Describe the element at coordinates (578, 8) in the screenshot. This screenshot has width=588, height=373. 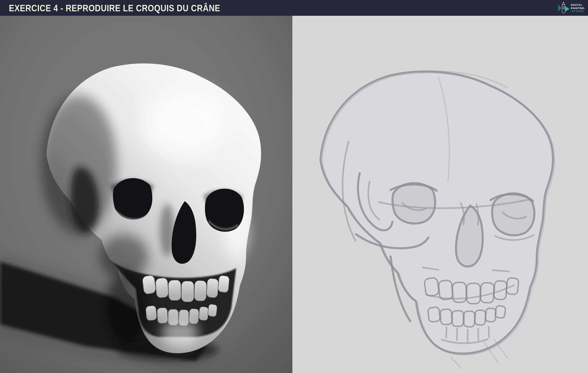
I see `logo-word-painting: PAINTING` at that location.